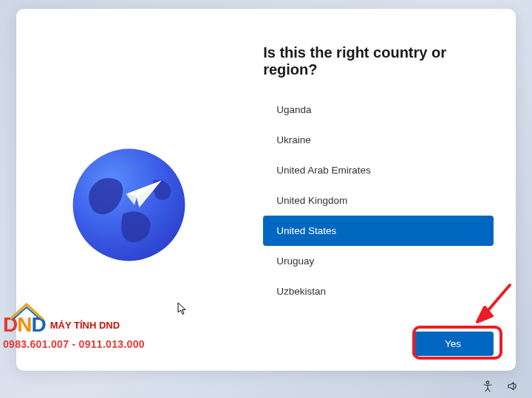 Image resolution: width=532 pixels, height=398 pixels. I want to click on list-item: United Kingdom, so click(378, 201).